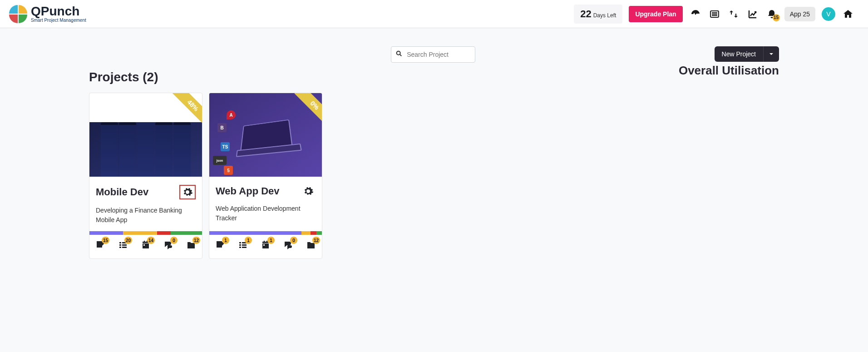  What do you see at coordinates (122, 192) in the screenshot?
I see `project-title: Mobile Dev` at bounding box center [122, 192].